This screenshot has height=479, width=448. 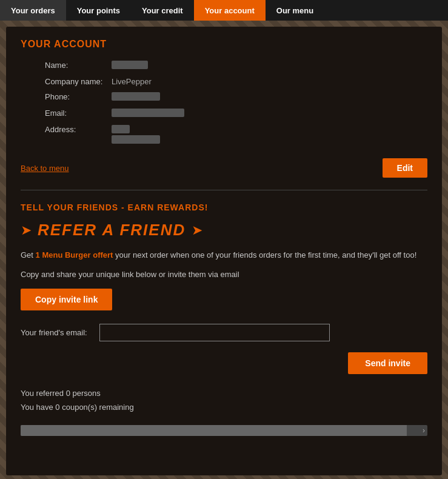 I want to click on refer-subtext: Copy and share your unique link below or…, so click(x=224, y=274).